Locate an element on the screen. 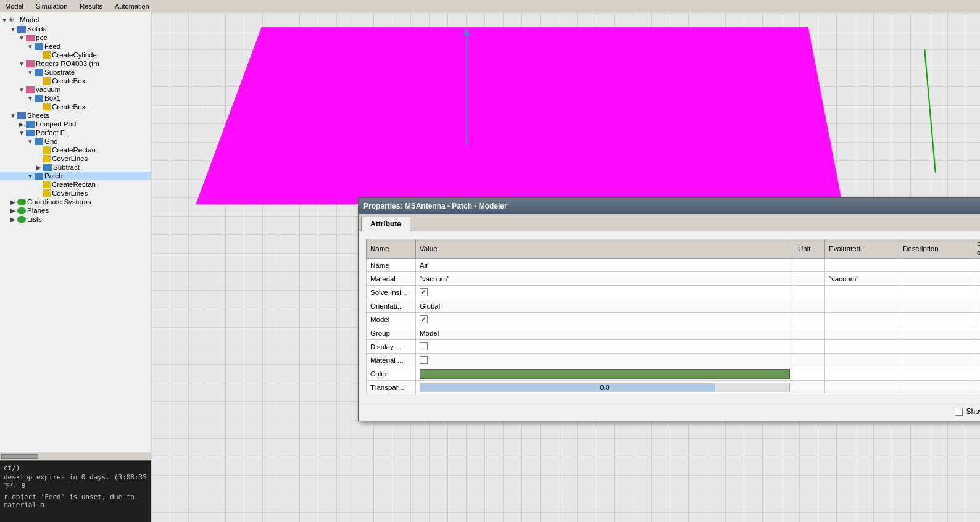 The width and height of the screenshot is (980, 522). cell-value-solve is located at coordinates (605, 292).